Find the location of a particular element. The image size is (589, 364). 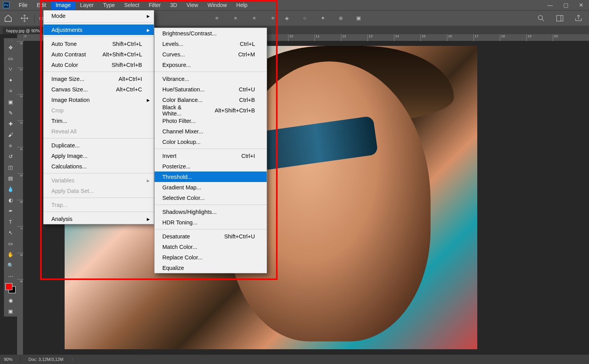

menu-item-hue-saturation: Hue/Saturation...Ctrl+U is located at coordinates (211, 89).